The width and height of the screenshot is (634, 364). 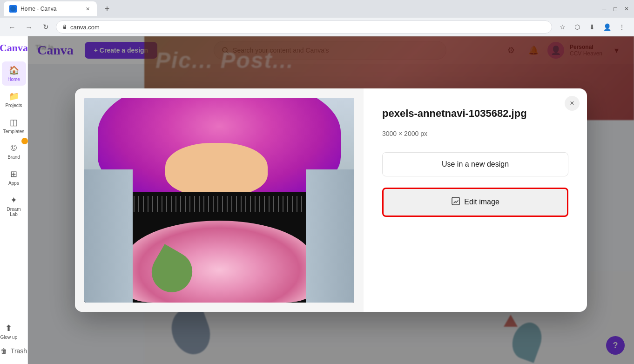 I want to click on sidebar-label-apps: Apps, so click(x=14, y=183).